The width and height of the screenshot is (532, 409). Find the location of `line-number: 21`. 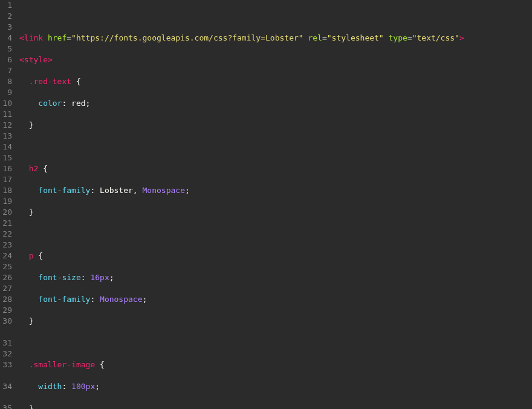

line-number: 21 is located at coordinates (6, 223).